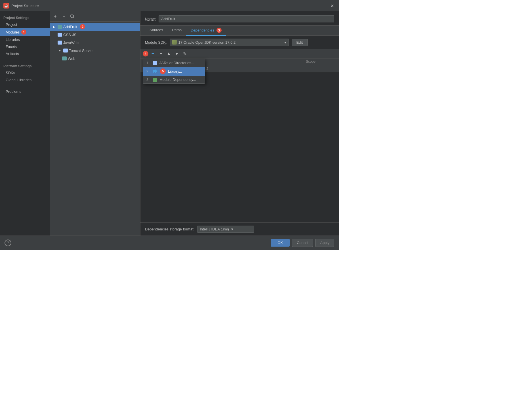  Describe the element at coordinates (54, 27) in the screenshot. I see `expand-icon: ▶` at that location.